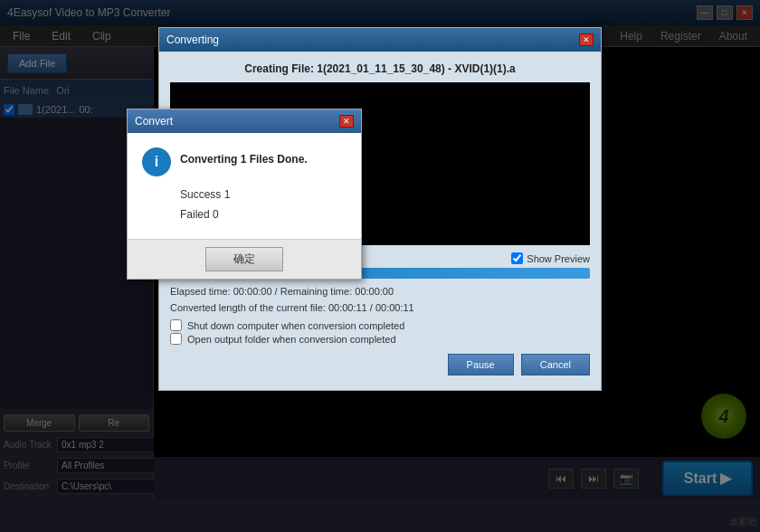  I want to click on converted-length-label: Converted length of the current file:, so click(248, 308).